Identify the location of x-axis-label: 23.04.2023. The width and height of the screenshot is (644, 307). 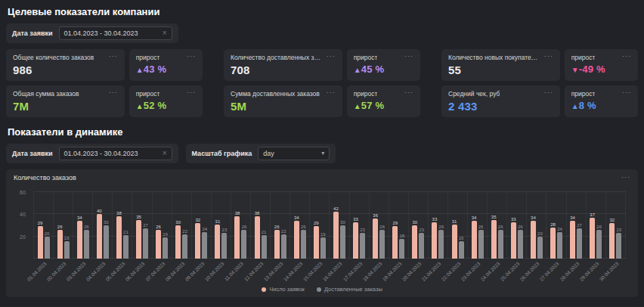
(471, 271).